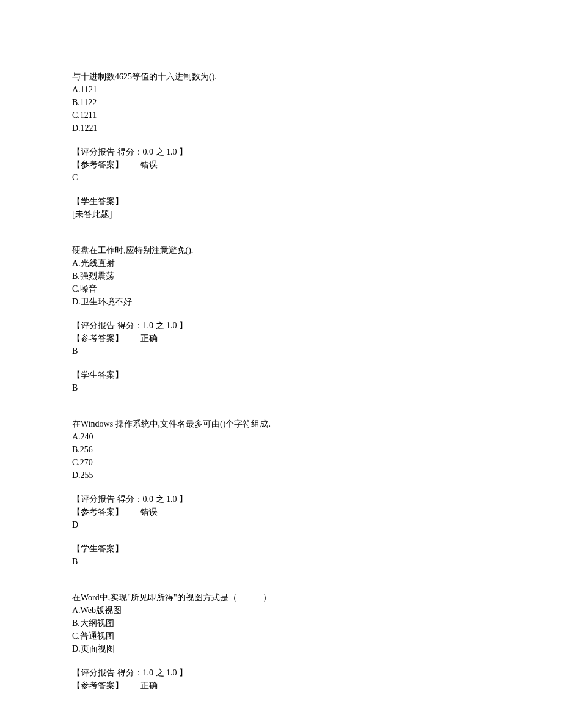 The width and height of the screenshot is (562, 728). Describe the element at coordinates (281, 462) in the screenshot. I see `option-c: C.270` at that location.